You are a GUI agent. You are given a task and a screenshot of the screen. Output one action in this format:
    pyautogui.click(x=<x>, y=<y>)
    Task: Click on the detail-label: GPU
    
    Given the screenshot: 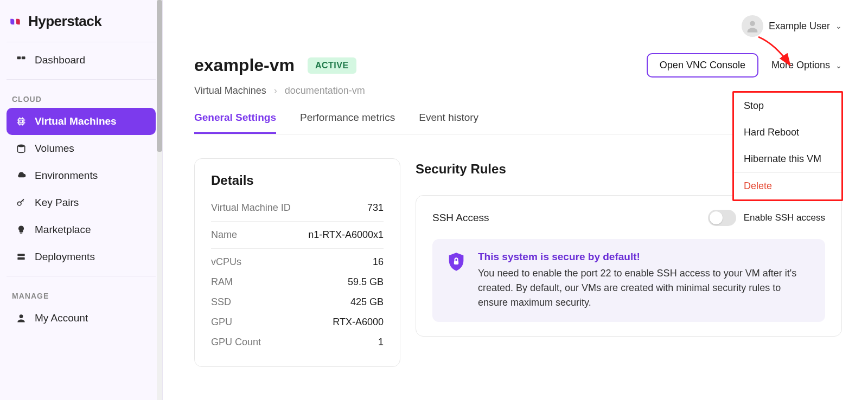 What is the action you would take?
    pyautogui.click(x=221, y=322)
    